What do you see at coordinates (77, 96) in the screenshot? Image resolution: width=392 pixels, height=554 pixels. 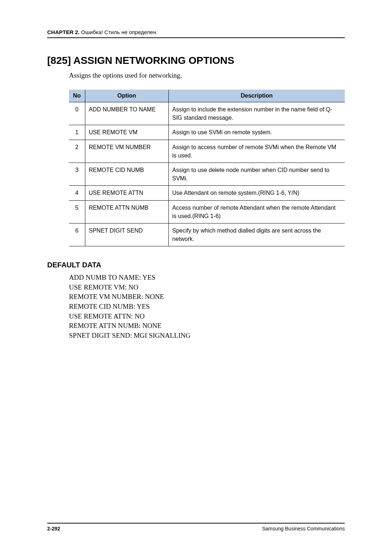 I see `th-no: No` at bounding box center [77, 96].